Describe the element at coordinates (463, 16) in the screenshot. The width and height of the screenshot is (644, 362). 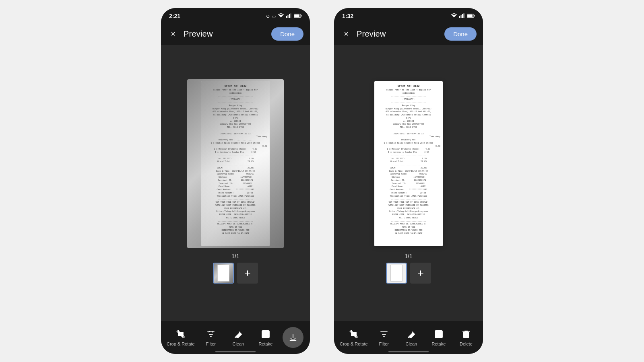
I see `right-status-icons` at that location.